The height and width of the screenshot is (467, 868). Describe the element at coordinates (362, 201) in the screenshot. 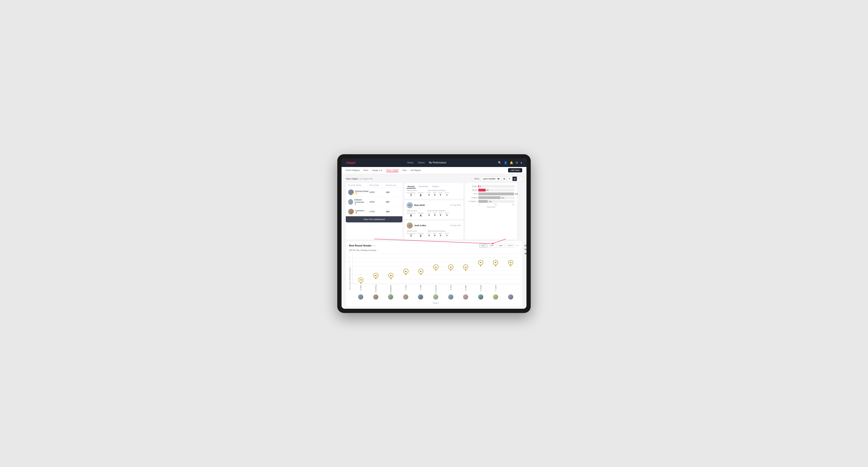

I see `player-name: Edward Crossman` at that location.